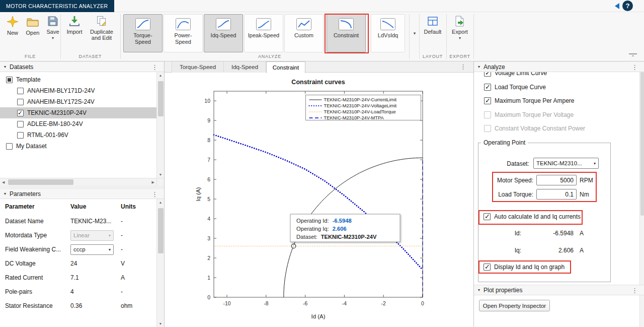 The width and height of the screenshot is (644, 327). I want to click on help-icon: ?, so click(628, 6).